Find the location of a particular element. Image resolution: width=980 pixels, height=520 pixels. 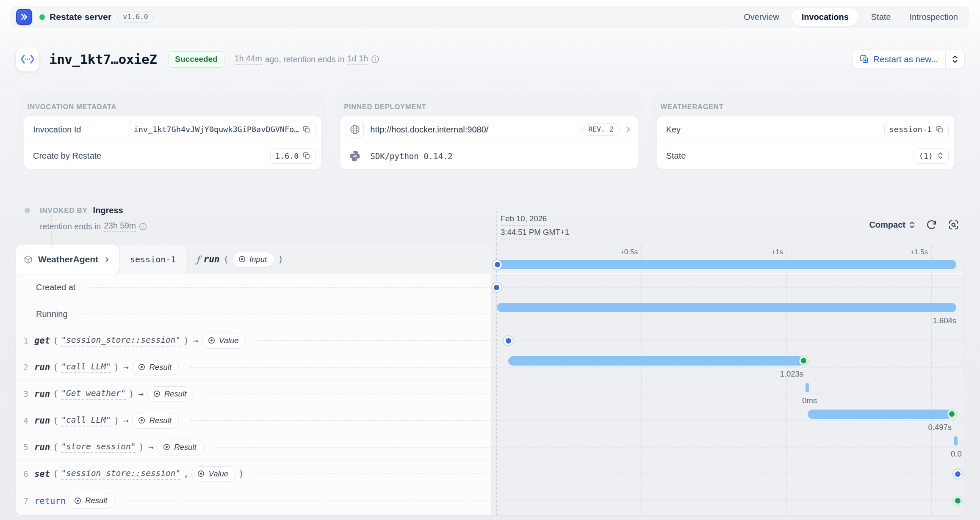

service-breadcrumb: WeatherAgent is located at coordinates (67, 259).